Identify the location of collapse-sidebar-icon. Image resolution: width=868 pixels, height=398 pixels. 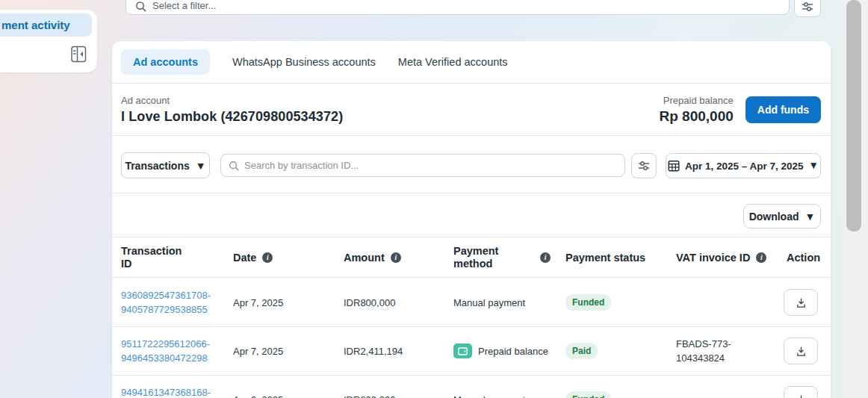
(79, 54).